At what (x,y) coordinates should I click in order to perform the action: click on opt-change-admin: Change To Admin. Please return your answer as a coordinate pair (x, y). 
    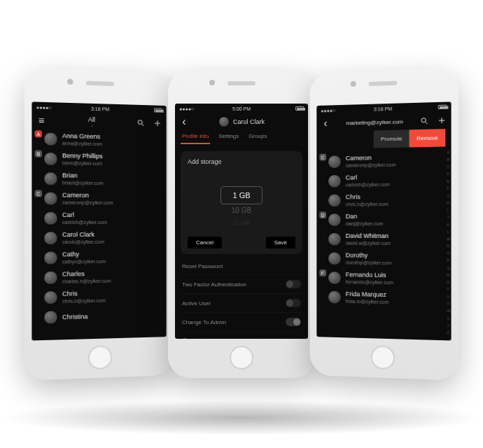
    Looking at the image, I should click on (241, 322).